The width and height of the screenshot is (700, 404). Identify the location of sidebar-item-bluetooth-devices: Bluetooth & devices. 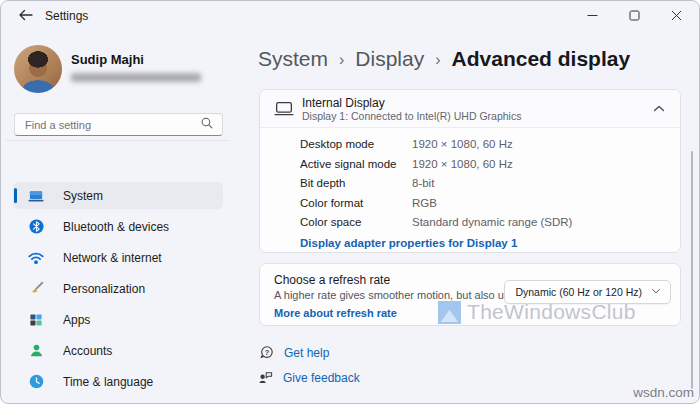
(118, 226).